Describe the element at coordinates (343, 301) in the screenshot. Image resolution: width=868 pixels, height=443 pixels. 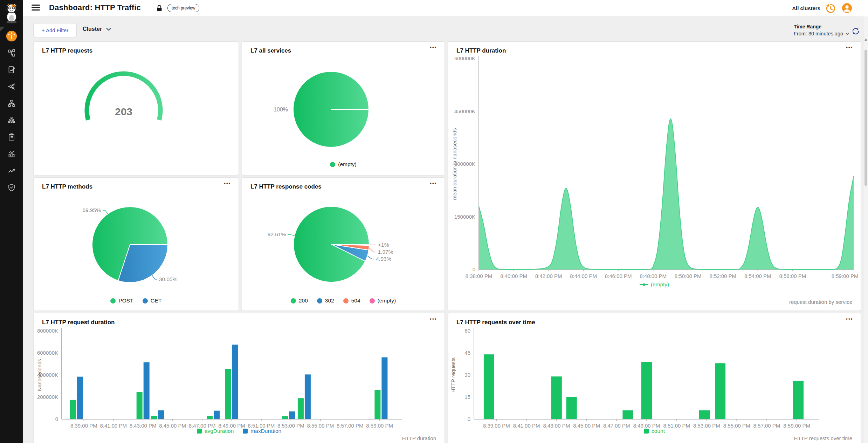
I see `chart-legend: 200302504(empty)` at that location.